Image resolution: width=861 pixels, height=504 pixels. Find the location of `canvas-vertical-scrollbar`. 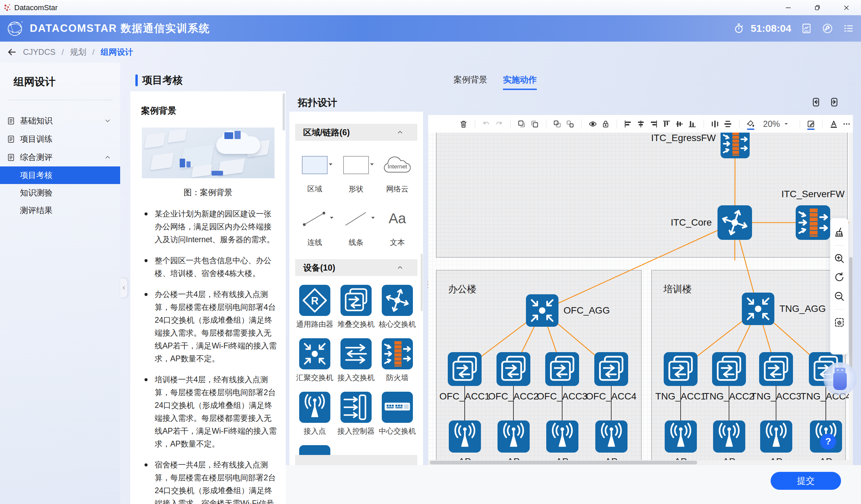

canvas-vertical-scrollbar is located at coordinates (851, 296).